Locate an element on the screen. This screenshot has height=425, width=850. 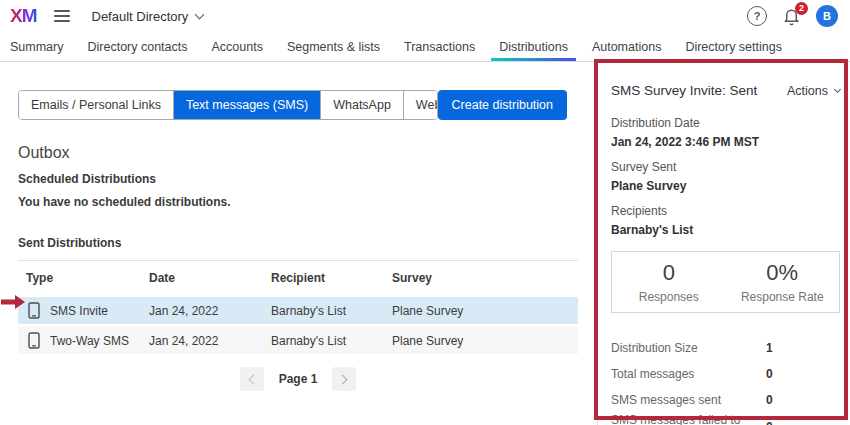
panel-title: SMS Survey Invite: Sent is located at coordinates (684, 90).